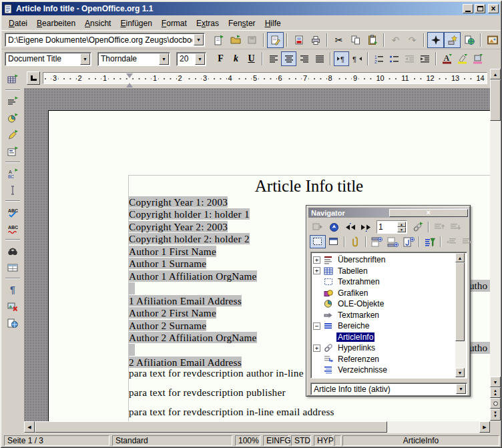 The width and height of the screenshot is (502, 448). I want to click on font-color-button: A, so click(447, 59).